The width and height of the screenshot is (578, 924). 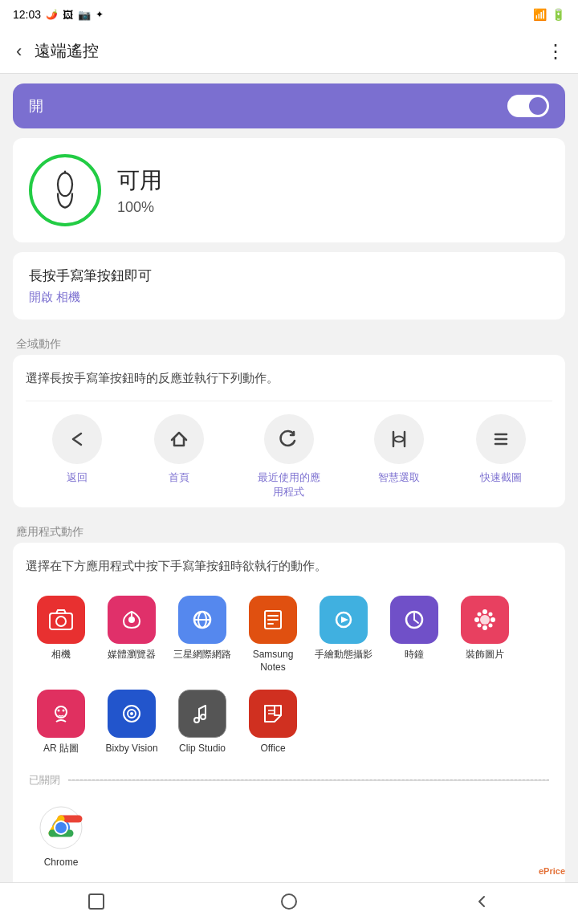 I want to click on long-press-title: 長按手寫筆按鈕即可, so click(x=289, y=276).